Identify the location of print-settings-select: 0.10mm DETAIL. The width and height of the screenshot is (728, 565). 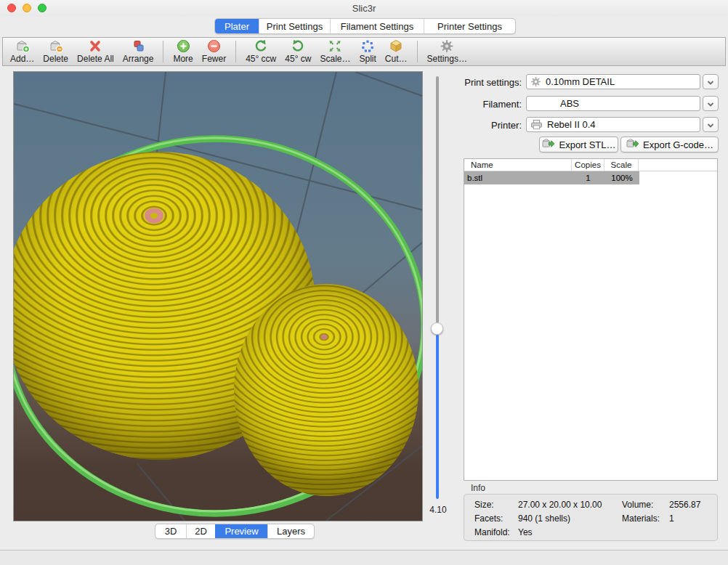
(613, 81).